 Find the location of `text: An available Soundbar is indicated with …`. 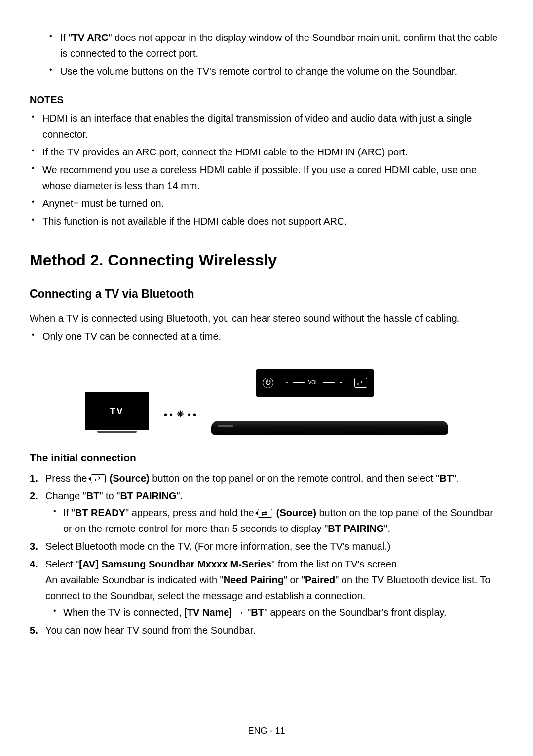

text: An available Soundbar is indicated with … is located at coordinates (134, 580).